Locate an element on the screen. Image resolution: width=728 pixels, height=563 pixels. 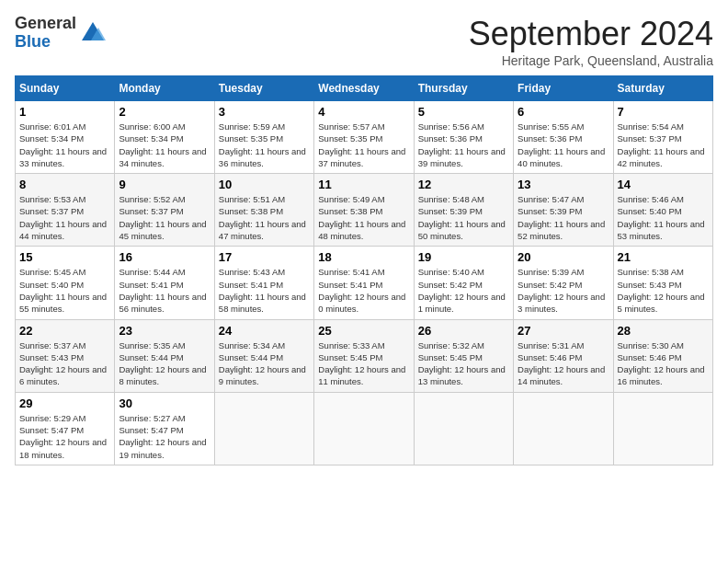
day-number: 28 is located at coordinates (664, 331).